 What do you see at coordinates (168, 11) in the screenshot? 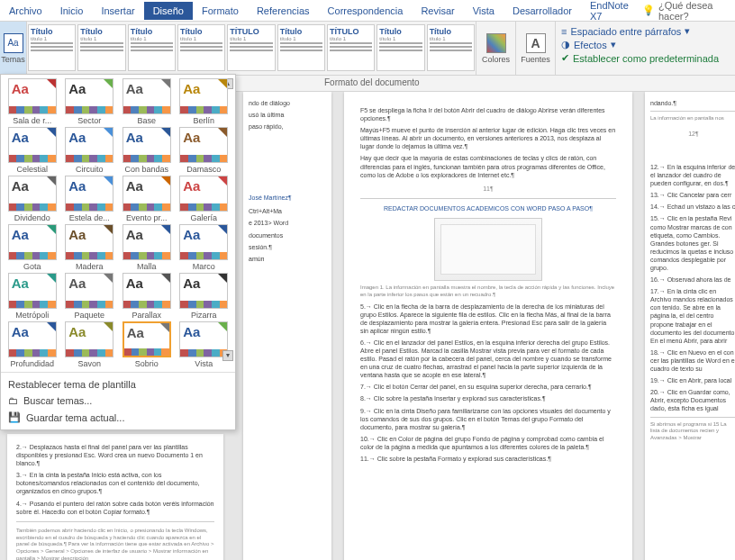
I see `tab-diseño: Diseño` at bounding box center [168, 11].